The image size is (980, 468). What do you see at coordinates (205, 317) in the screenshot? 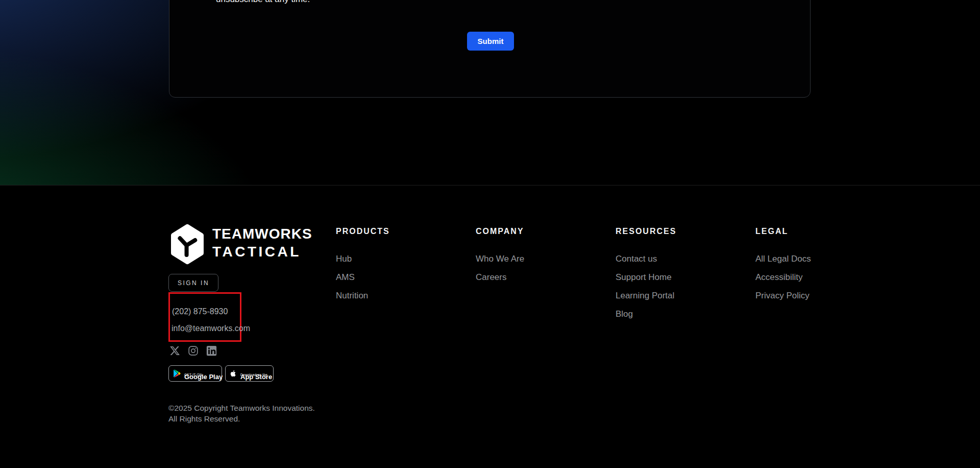
I see `contact-highlight-box: (202) 875-8930 info@teamworks.com` at bounding box center [205, 317].